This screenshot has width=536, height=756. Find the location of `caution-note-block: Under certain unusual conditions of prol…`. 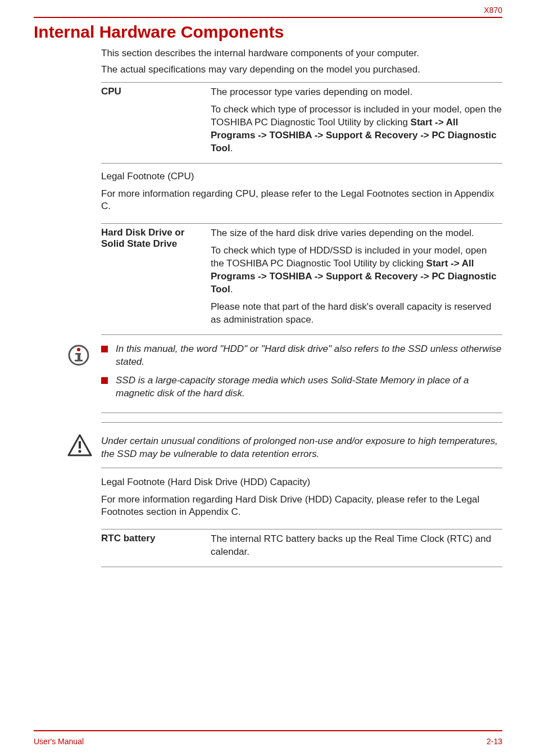

caution-note-block: Under certain unusual conditions of prol… is located at coordinates (285, 447).